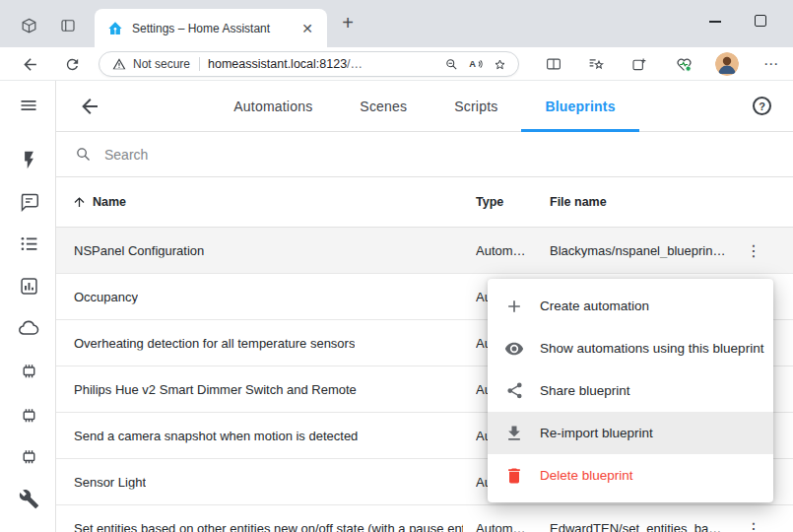 The height and width of the screenshot is (532, 793). I want to click on share-icon, so click(514, 391).